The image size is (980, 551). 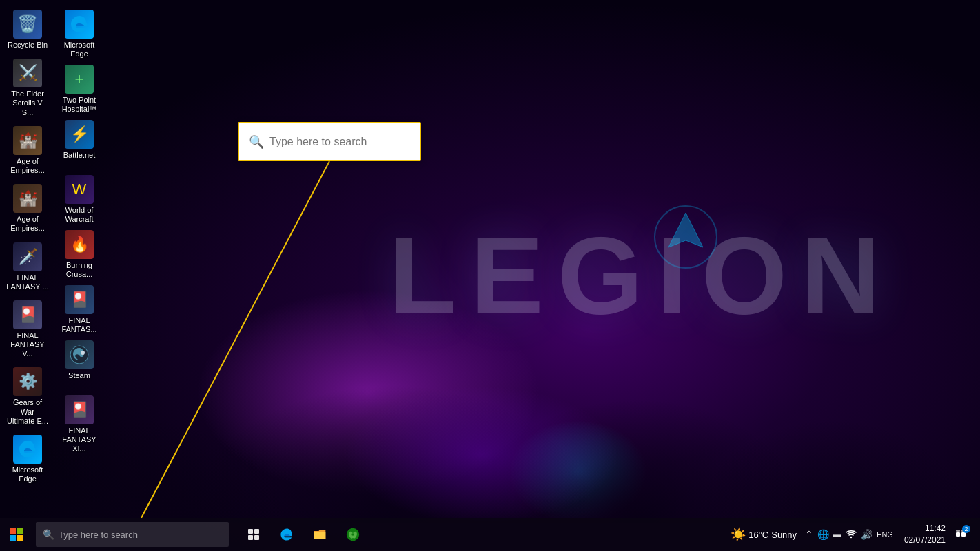 What do you see at coordinates (855, 534) in the screenshot?
I see `taskbar-right-area: ☀️ 16°C Sunny ⌃ 🌐 ▬ 🔊 ENG 11:42` at bounding box center [855, 534].